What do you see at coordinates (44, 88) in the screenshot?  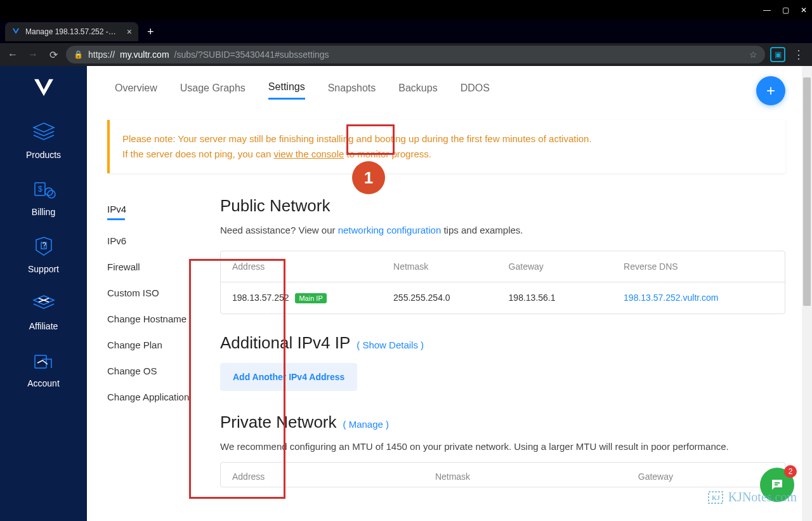 I see `vultr-logo-icon` at bounding box center [44, 88].